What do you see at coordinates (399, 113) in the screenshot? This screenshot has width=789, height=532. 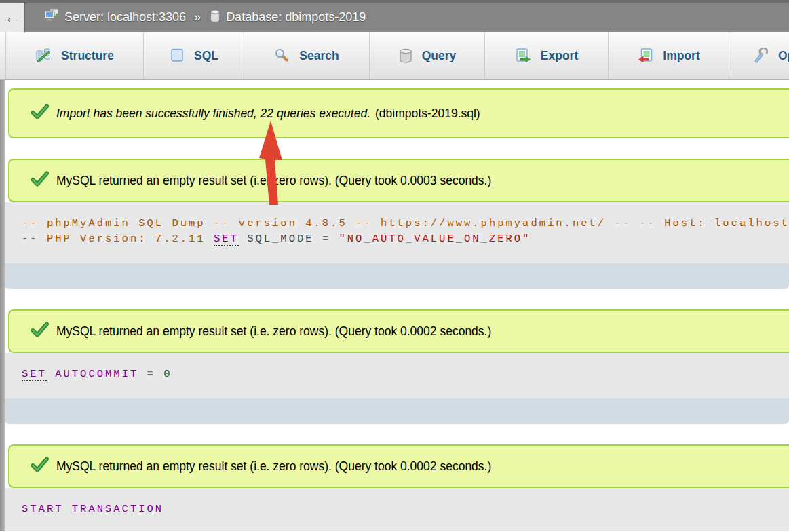 I see `import-success-banner: Import has been successfully finished, 2…` at bounding box center [399, 113].